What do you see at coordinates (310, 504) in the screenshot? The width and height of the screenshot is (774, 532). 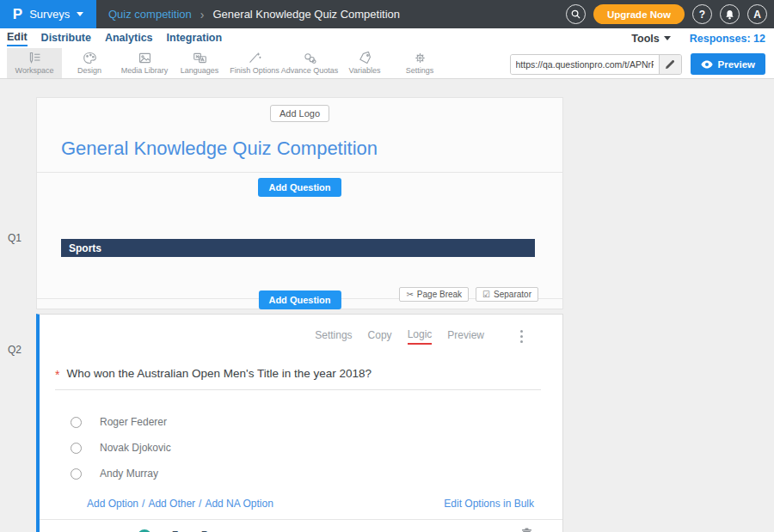 I see `option-links-row: Add Option/Add Other/Add NA Option Edit …` at bounding box center [310, 504].